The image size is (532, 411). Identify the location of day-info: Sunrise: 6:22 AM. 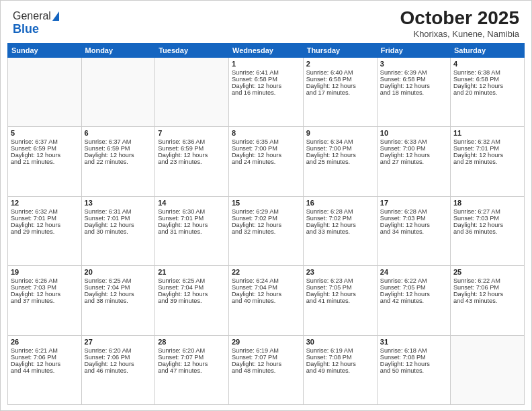
(488, 281).